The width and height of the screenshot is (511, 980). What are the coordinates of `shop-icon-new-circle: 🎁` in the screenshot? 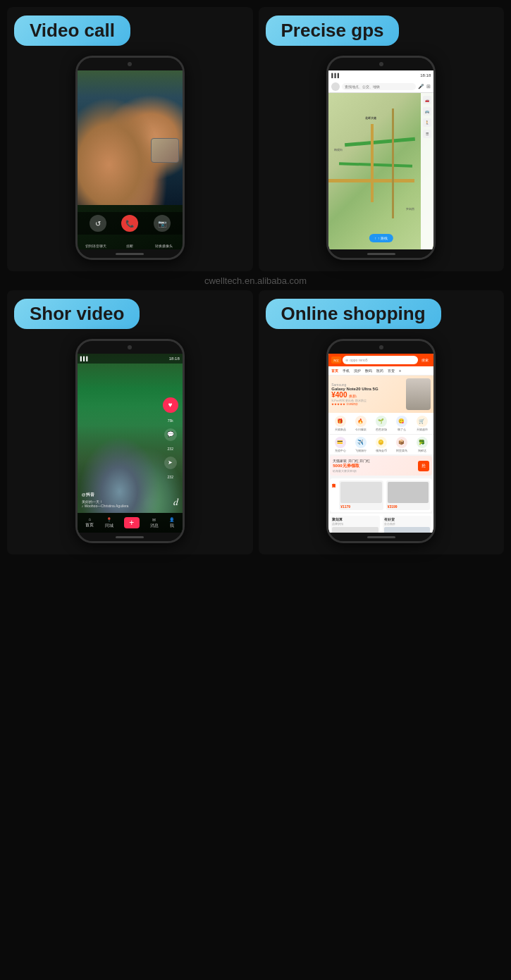 It's located at (340, 421).